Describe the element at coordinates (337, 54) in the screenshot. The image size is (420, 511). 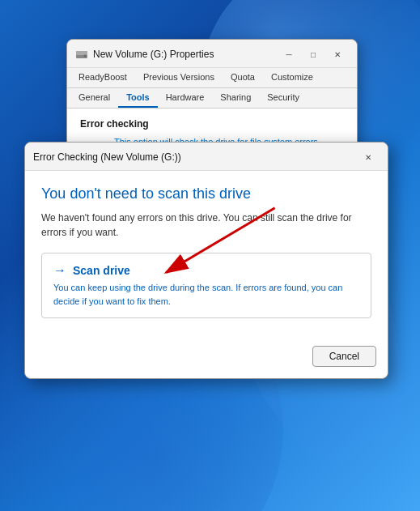
I see `close-button: ✕` at that location.